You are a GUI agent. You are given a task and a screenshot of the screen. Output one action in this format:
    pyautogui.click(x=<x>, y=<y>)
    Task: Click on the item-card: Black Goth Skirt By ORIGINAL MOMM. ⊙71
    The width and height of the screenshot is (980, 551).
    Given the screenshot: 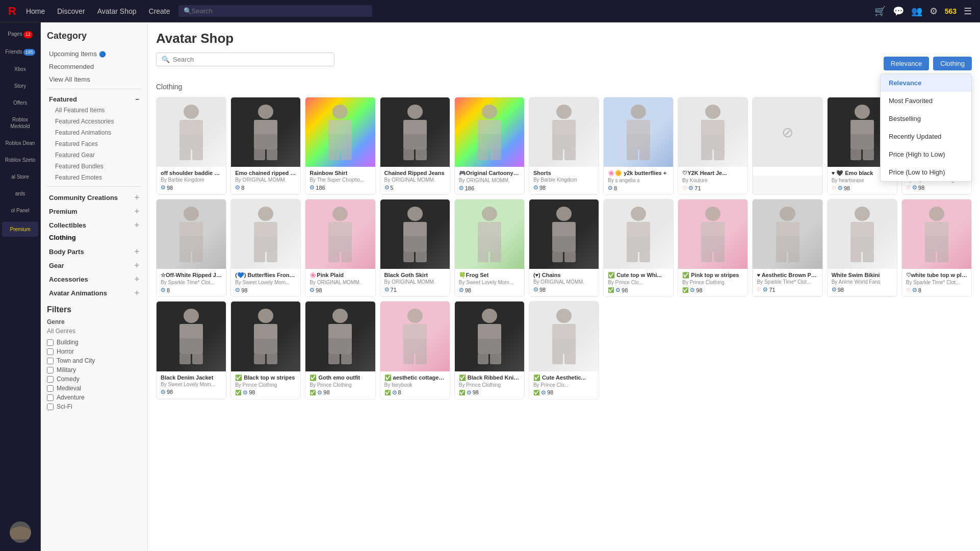 What is the action you would take?
    pyautogui.click(x=415, y=248)
    